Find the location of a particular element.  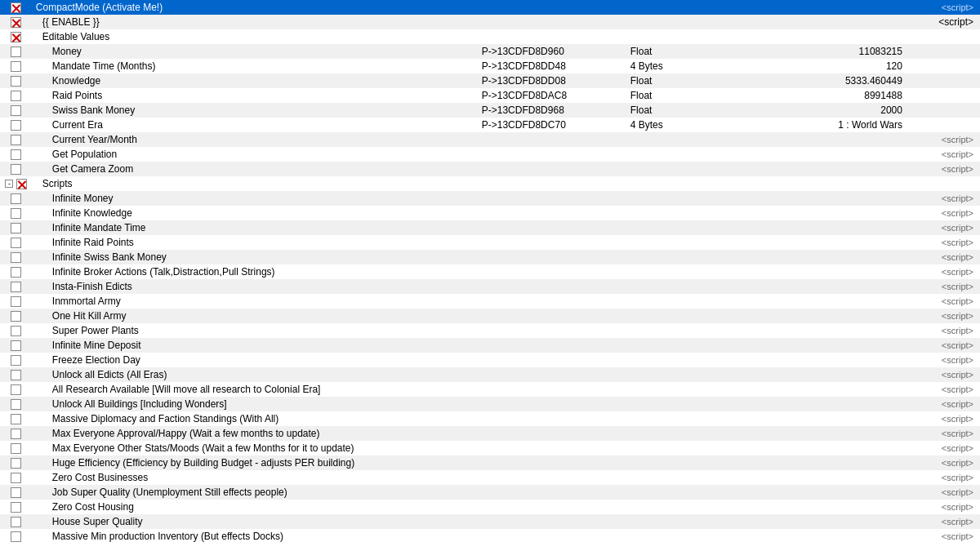

table-row: Job Super Quality (Unemployment Still ef… is located at coordinates (490, 492).